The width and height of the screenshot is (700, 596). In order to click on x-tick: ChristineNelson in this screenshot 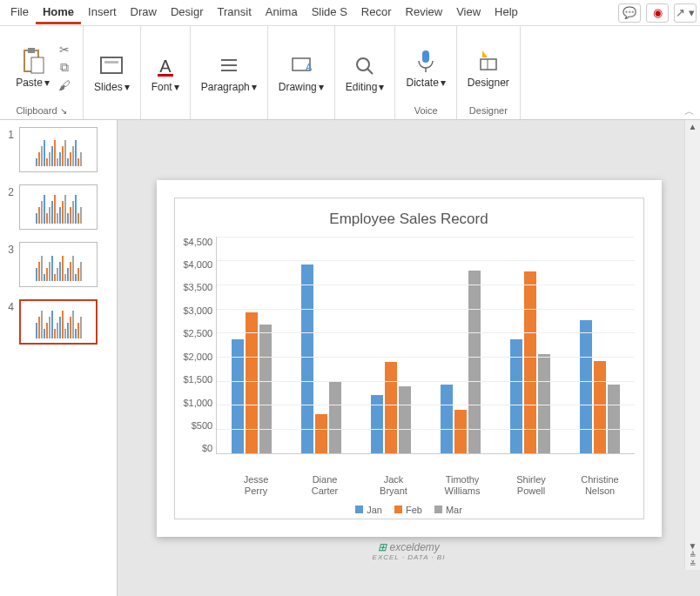, I will do `click(601, 484)`.